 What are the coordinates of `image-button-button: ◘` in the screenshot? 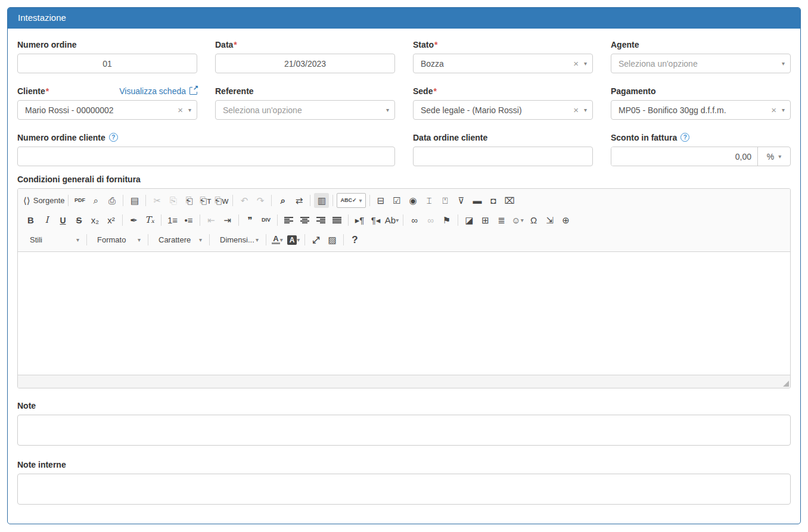 It's located at (493, 200).